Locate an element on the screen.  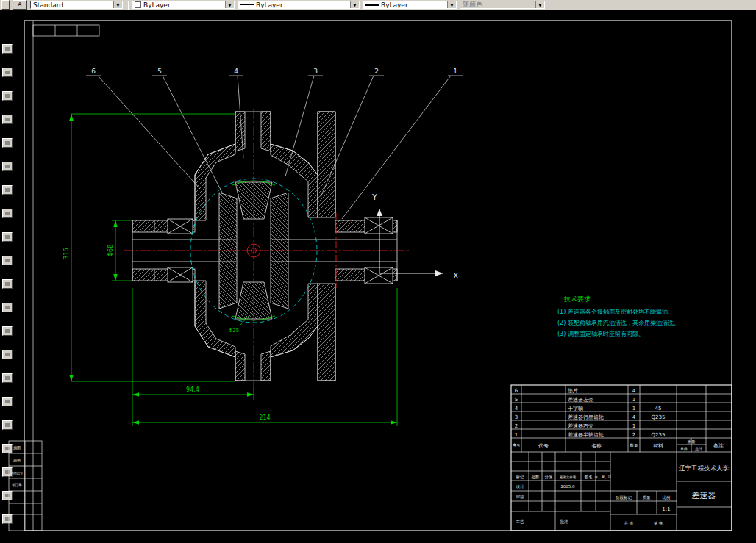
border-table-label: 描校 is located at coordinates (17, 460).